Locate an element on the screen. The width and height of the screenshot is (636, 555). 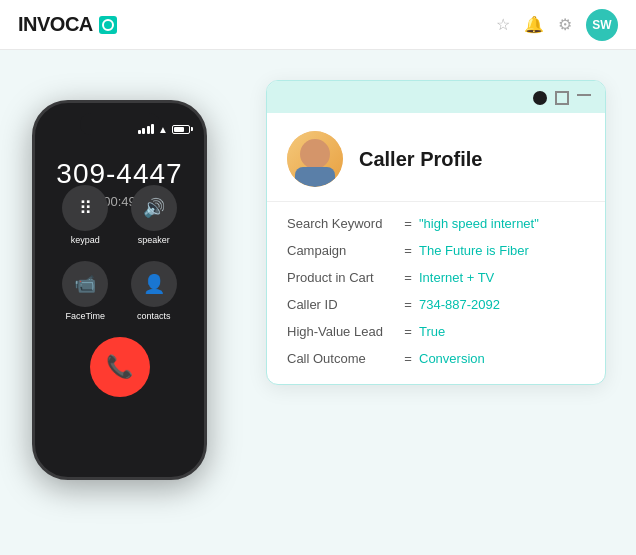
data-label: Search Keyword is located at coordinates (342, 224).